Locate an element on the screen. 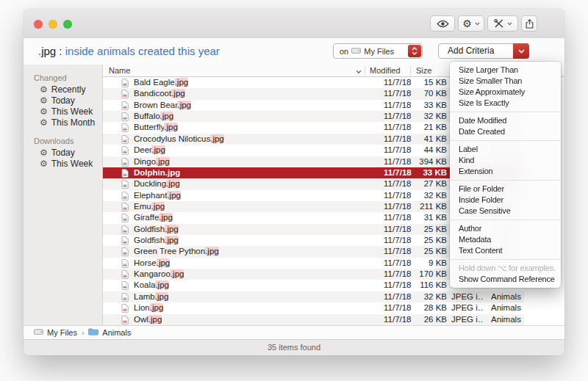 This screenshot has width=588, height=381. sort-indicator-icon is located at coordinates (359, 71).